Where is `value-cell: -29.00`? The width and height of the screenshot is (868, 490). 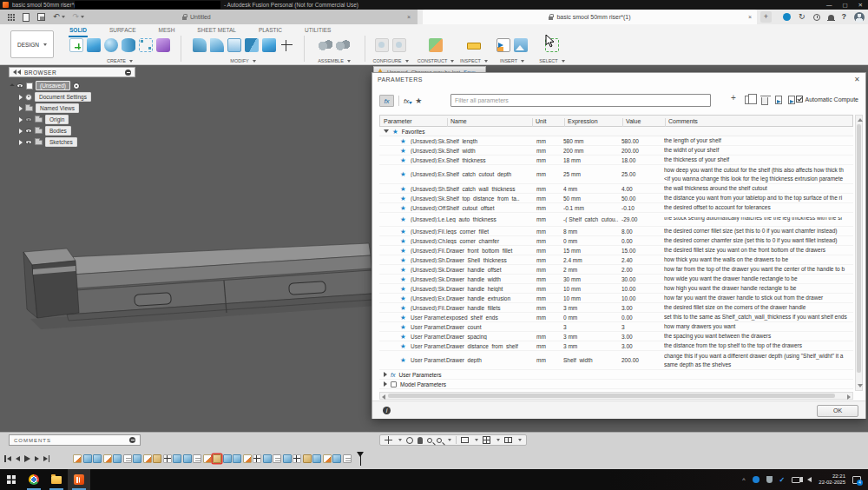
value-cell: -29.00 is located at coordinates (642, 219).